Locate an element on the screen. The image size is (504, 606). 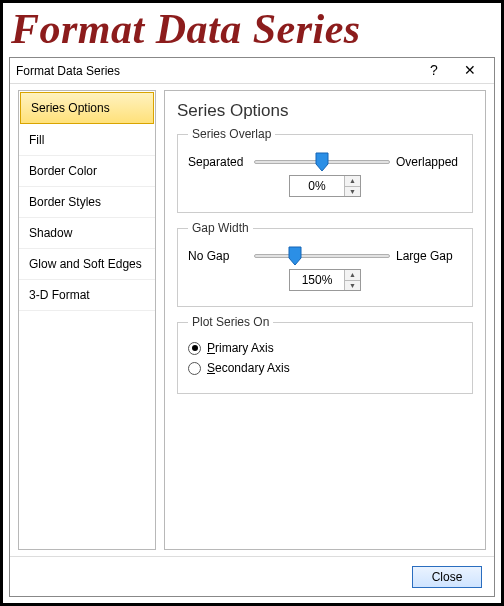
sidebar-item-fill: Fill is located at coordinates (87, 140).